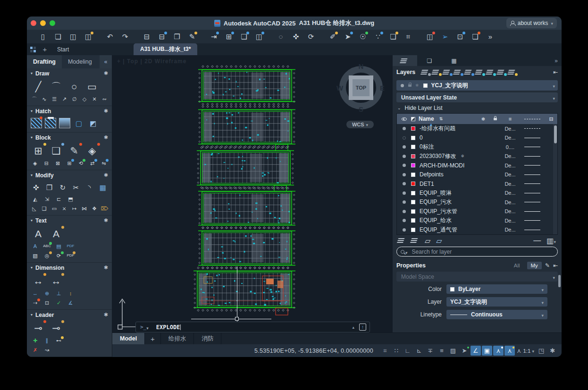  What do you see at coordinates (93, 123) in the screenshot?
I see `solid-fill-tool: ◩` at bounding box center [93, 123].